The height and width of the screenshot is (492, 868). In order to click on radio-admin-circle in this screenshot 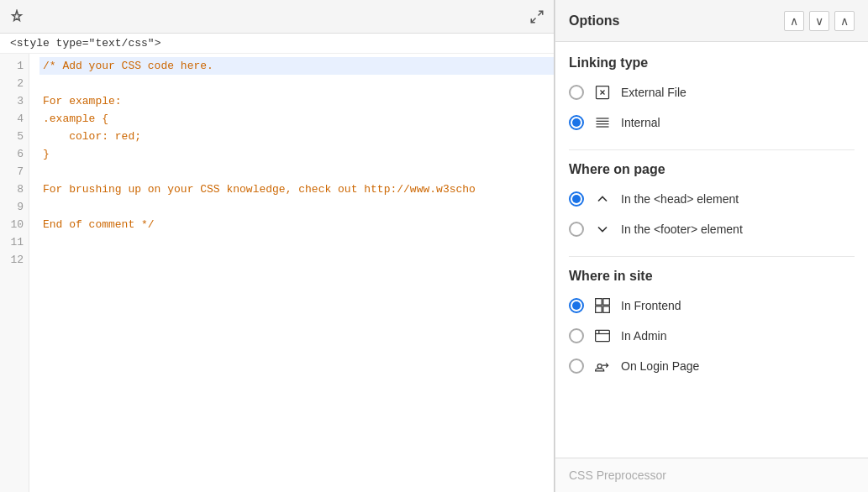, I will do `click(576, 336)`.